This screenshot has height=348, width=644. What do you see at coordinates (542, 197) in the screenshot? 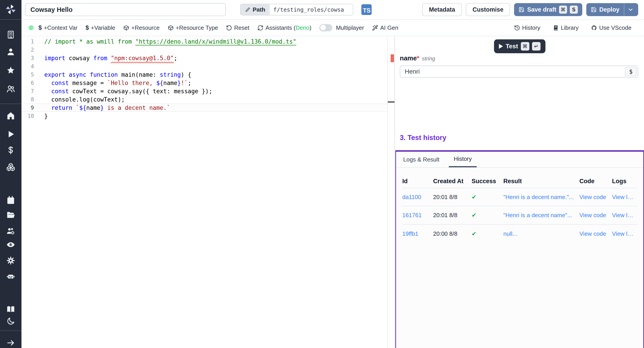
I see `result-link: "Henri is a decent name."...` at bounding box center [542, 197].